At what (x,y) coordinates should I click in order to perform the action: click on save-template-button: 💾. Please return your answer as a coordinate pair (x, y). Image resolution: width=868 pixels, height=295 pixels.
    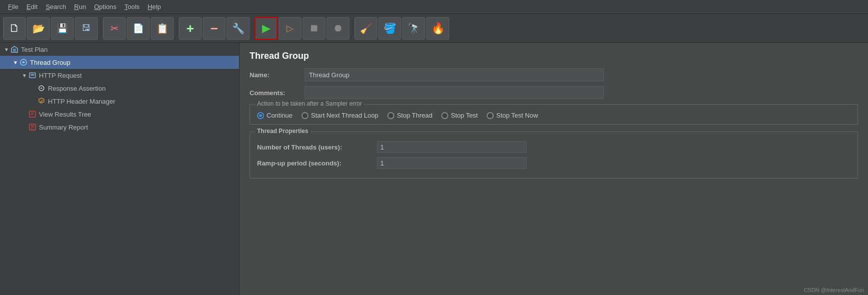
    Looking at the image, I should click on (62, 28).